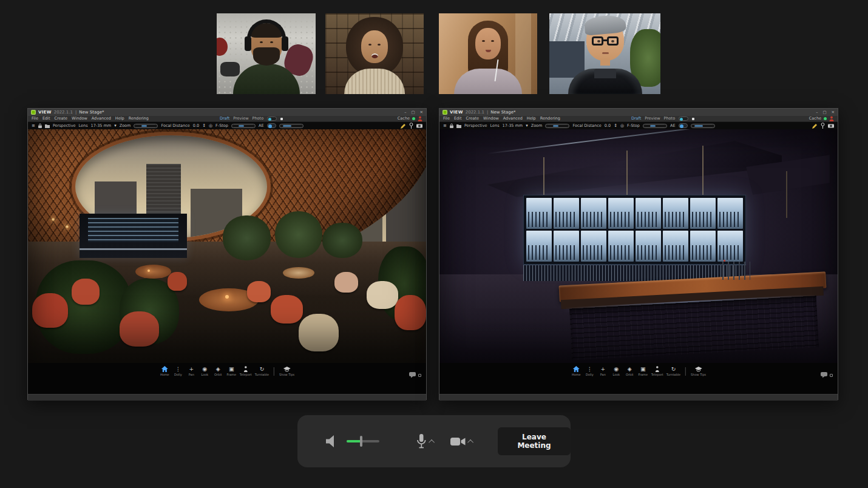  What do you see at coordinates (45, 112) in the screenshot?
I see `app-title: VIEW` at bounding box center [45, 112].